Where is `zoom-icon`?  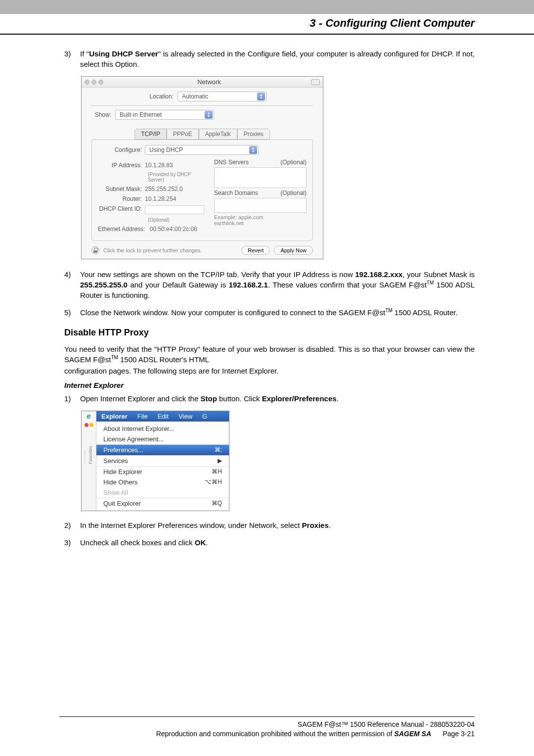 zoom-icon is located at coordinates (101, 82).